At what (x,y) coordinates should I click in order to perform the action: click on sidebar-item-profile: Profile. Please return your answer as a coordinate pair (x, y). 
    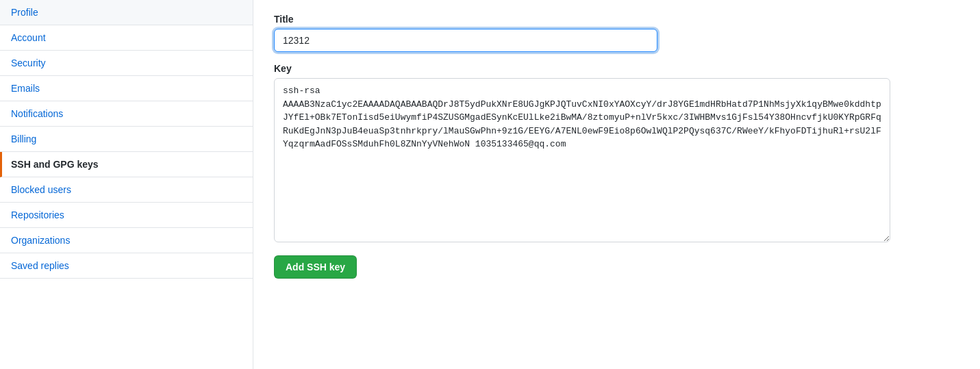
    Looking at the image, I should click on (126, 12).